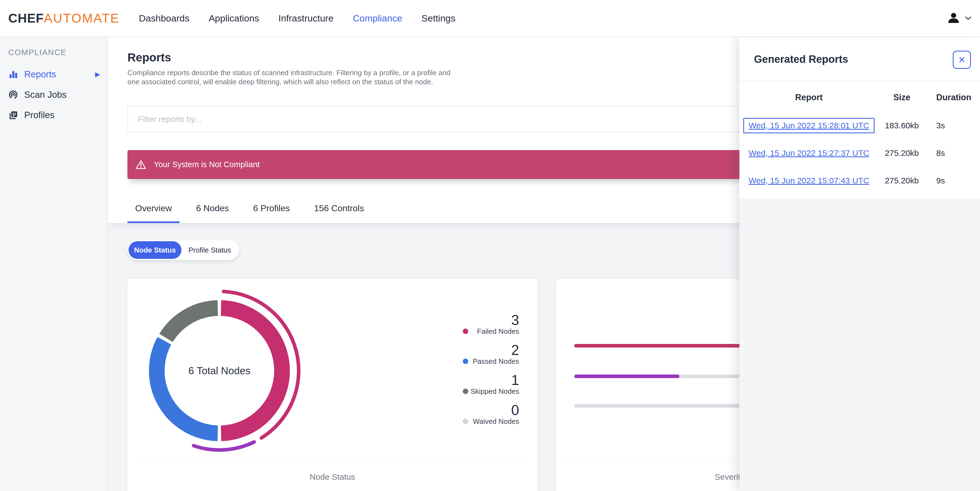 The height and width of the screenshot is (491, 980). I want to click on logo-automate: AUTOMATE, so click(81, 18).